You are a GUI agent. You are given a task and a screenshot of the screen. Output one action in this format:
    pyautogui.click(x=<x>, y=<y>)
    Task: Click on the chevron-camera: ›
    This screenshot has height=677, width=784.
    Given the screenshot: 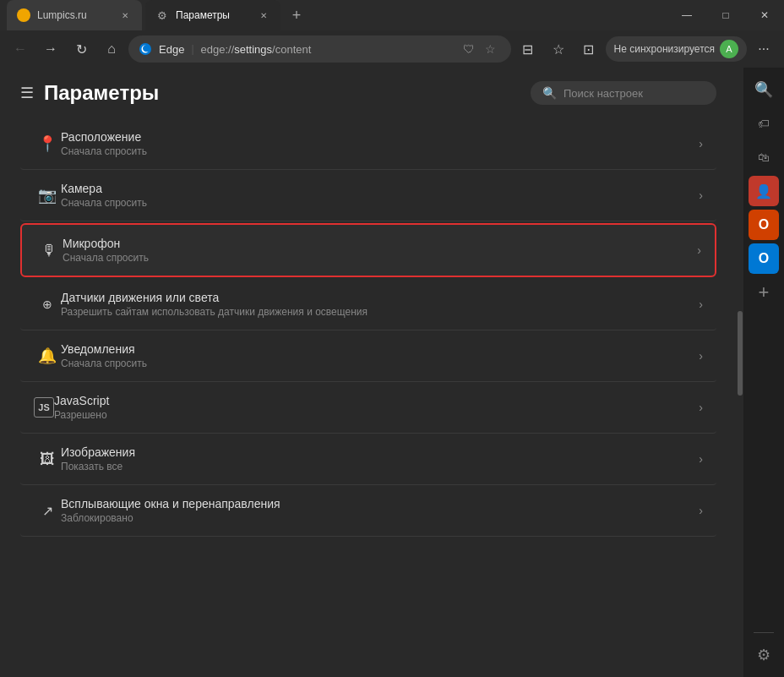 What is the action you would take?
    pyautogui.click(x=701, y=195)
    